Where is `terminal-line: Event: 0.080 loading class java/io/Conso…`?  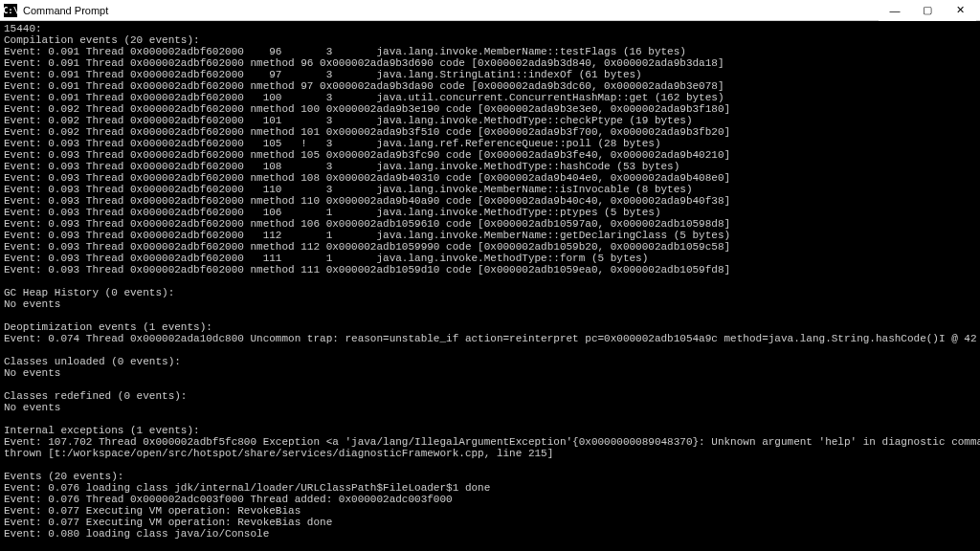 terminal-line: Event: 0.080 loading class java/io/Conso… is located at coordinates (490, 534).